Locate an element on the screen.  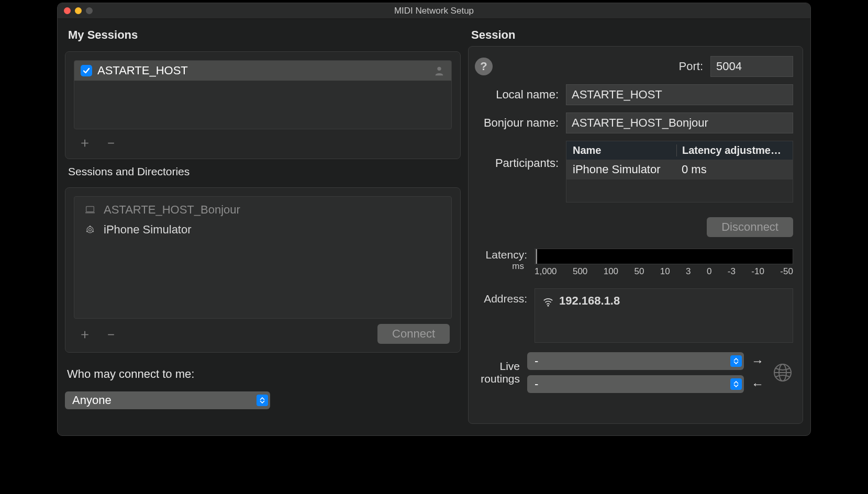
titlebar: MIDI Network Setup is located at coordinates (434, 11).